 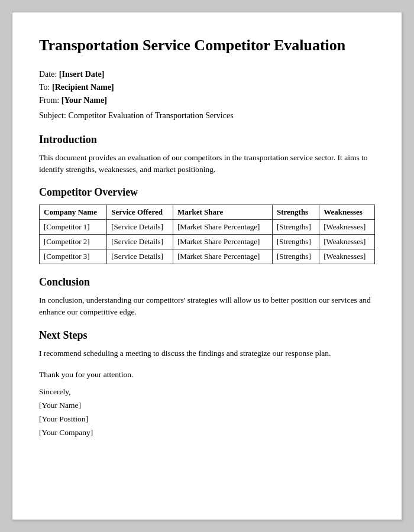 I want to click on conclusion-section: Conclusion In conclusion, understanding …, so click(x=207, y=297).